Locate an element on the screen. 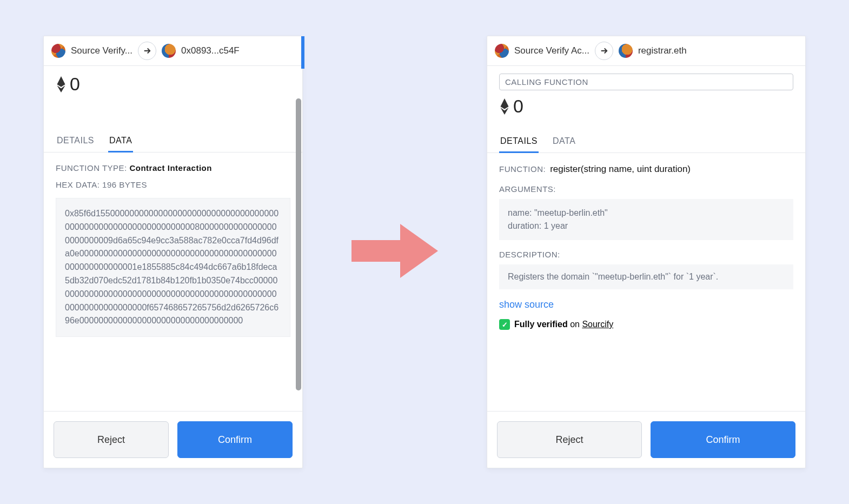  target-label: 0x0893...c54F is located at coordinates (210, 51).